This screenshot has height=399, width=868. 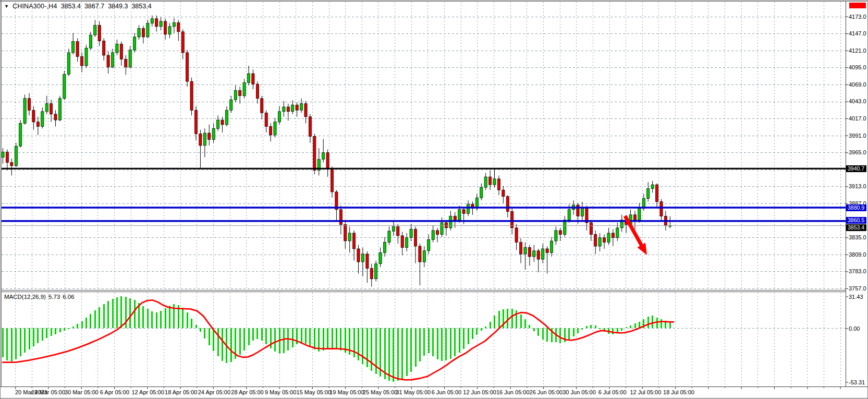 What do you see at coordinates (78, 6) in the screenshot?
I see `chart-header: ▼ CHINA300-,H4 3853.4 3867.7 3849.3 3853…` at bounding box center [78, 6].